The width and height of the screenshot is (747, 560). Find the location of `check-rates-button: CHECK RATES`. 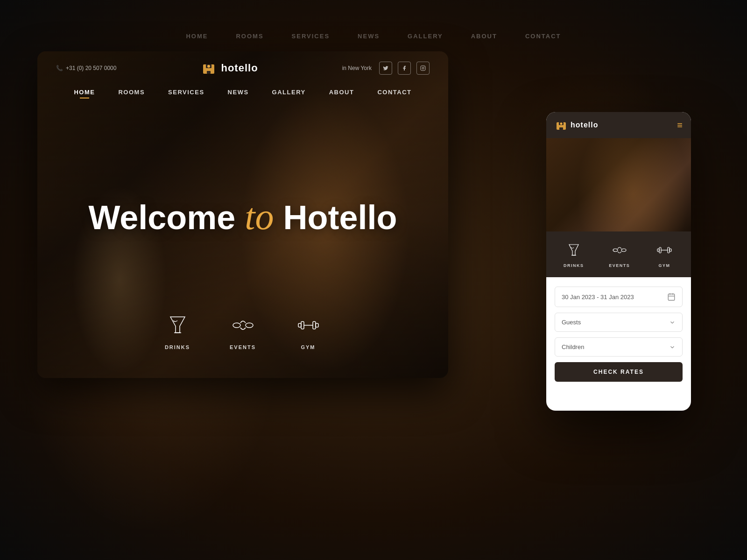

check-rates-button: CHECK RATES is located at coordinates (619, 372).